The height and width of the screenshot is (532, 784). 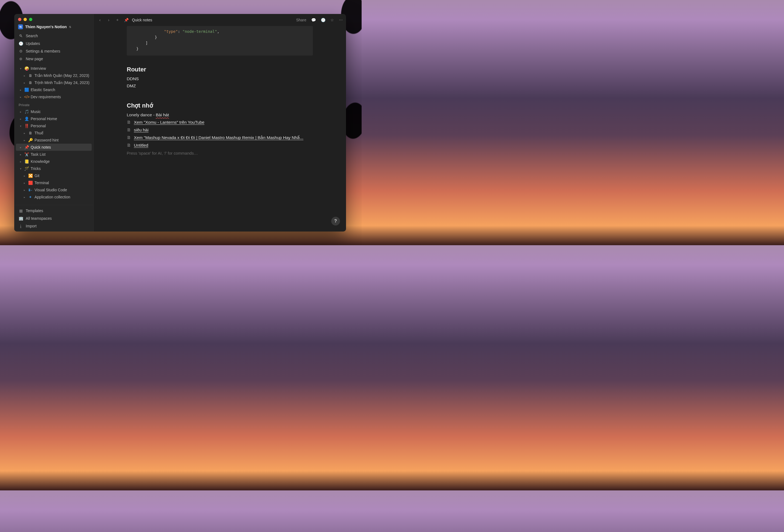 What do you see at coordinates (38, 126) in the screenshot?
I see `tree-label: Personal` at bounding box center [38, 126].